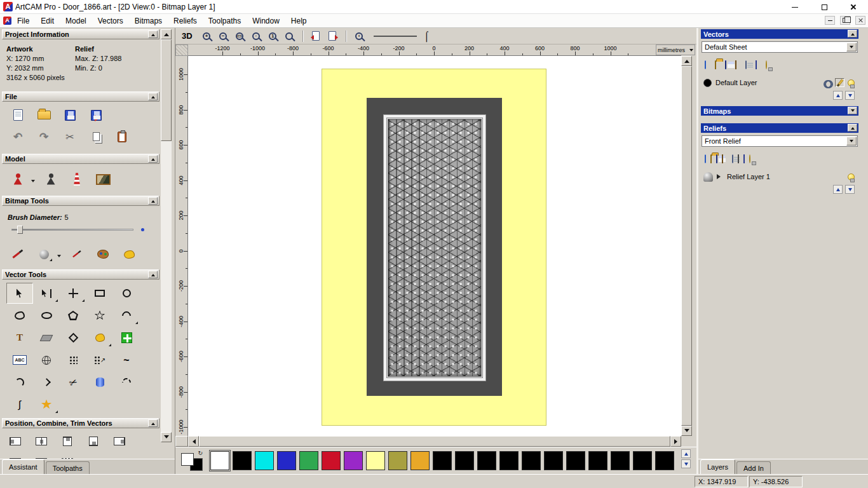  What do you see at coordinates (41, 441) in the screenshot?
I see `align-center-h-button` at bounding box center [41, 441].